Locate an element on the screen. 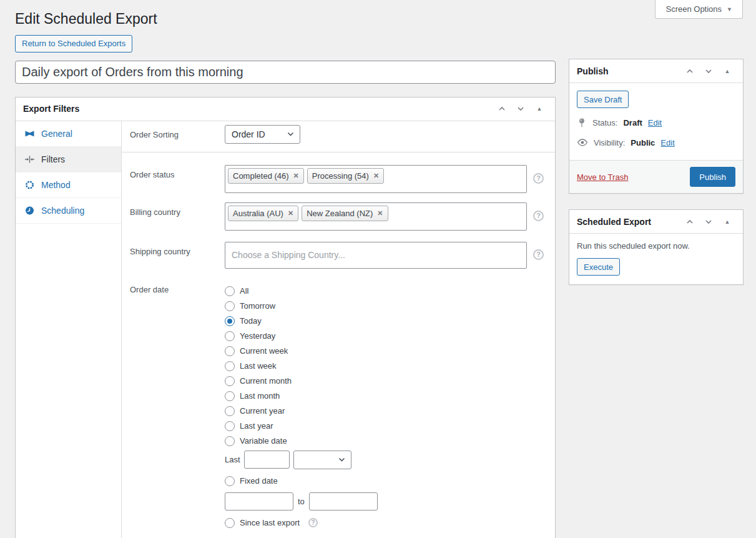  variable-unit-select is located at coordinates (322, 460).